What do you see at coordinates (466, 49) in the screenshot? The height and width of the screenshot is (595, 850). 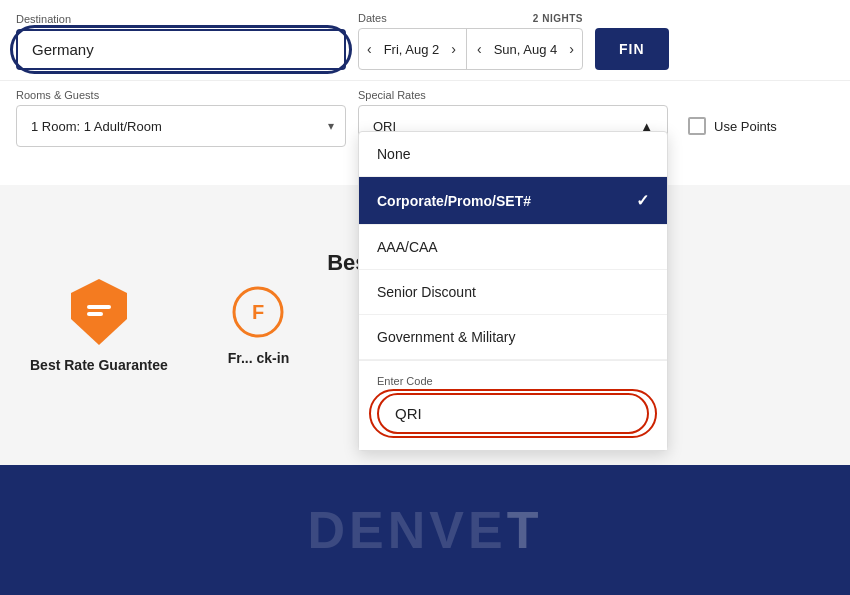 I see `date-separator` at bounding box center [466, 49].